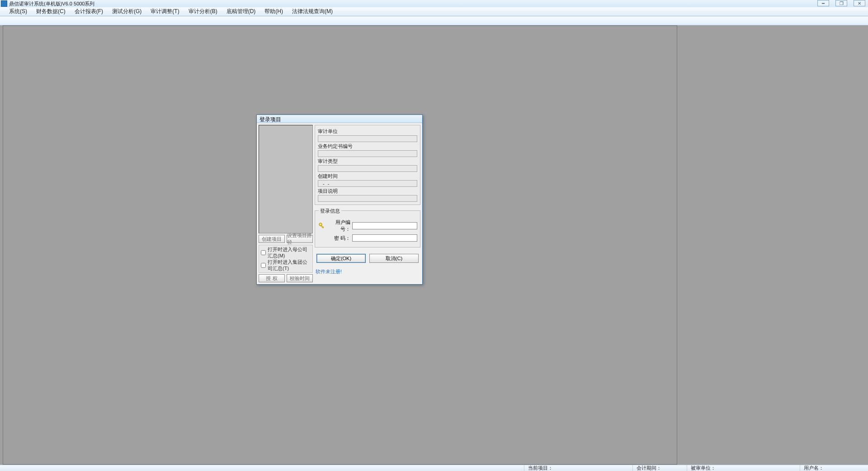 The width and height of the screenshot is (868, 471). Describe the element at coordinates (286, 204) in the screenshot. I see `dialog-left-pane: 创建项目 设置项目路径 打开时进入母公司汇总(M) 打开时进入集团公司汇总(T)…` at that location.